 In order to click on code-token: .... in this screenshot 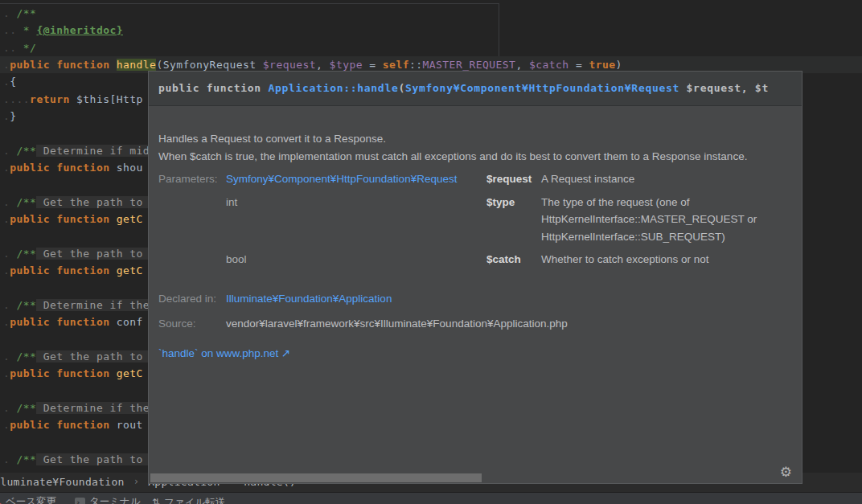, I will do `click(16, 100)`.